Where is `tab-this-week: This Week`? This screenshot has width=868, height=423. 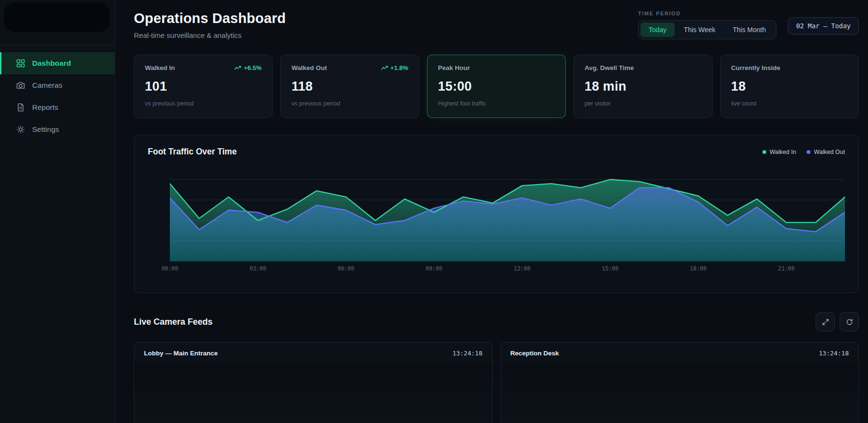
tab-this-week: This Week is located at coordinates (700, 30).